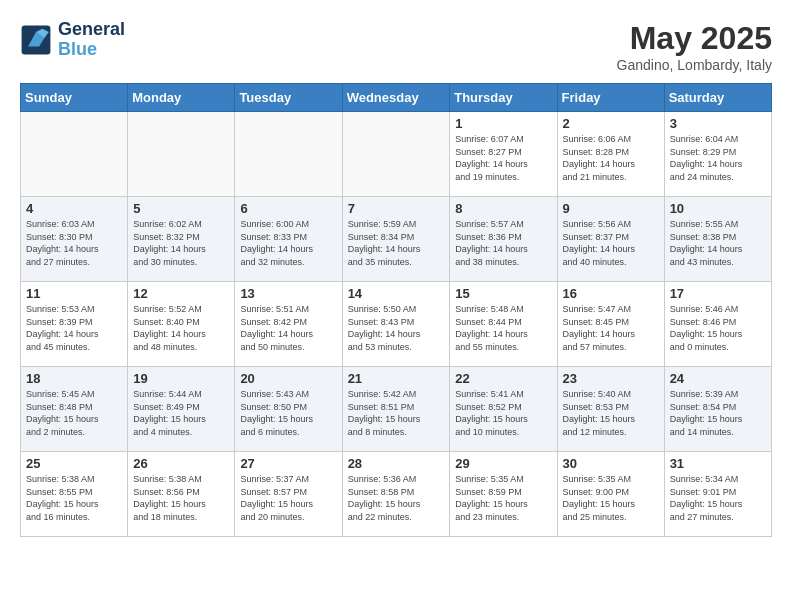 This screenshot has width=792, height=612. What do you see at coordinates (718, 243) in the screenshot?
I see `day-info: Sunrise: 5:55 AM Sunset: 8:38 PM Dayligh…` at bounding box center [718, 243].